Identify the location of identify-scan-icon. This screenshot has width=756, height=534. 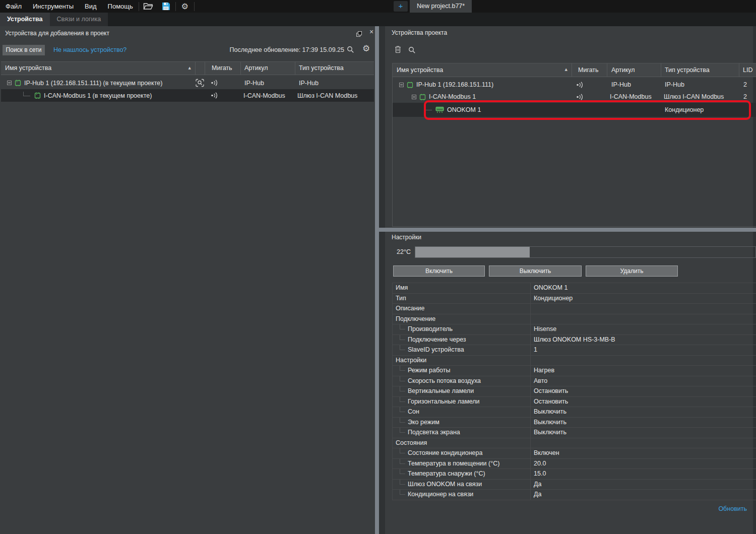
(200, 83).